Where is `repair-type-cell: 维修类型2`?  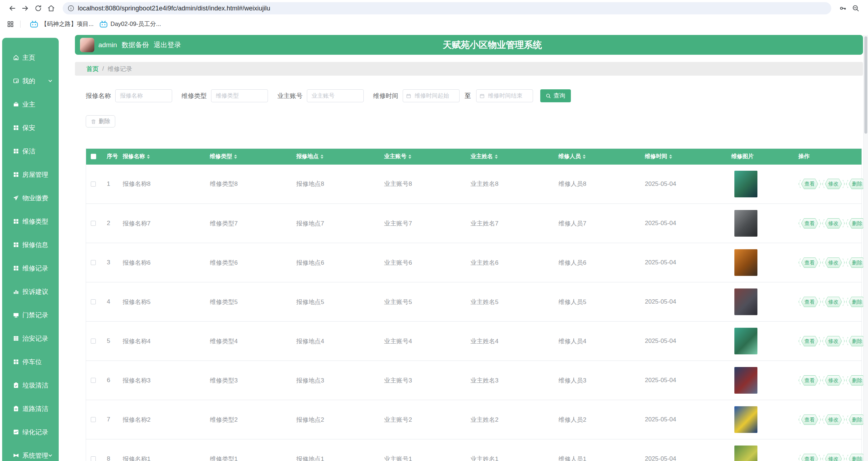 repair-type-cell: 维修类型2 is located at coordinates (252, 420).